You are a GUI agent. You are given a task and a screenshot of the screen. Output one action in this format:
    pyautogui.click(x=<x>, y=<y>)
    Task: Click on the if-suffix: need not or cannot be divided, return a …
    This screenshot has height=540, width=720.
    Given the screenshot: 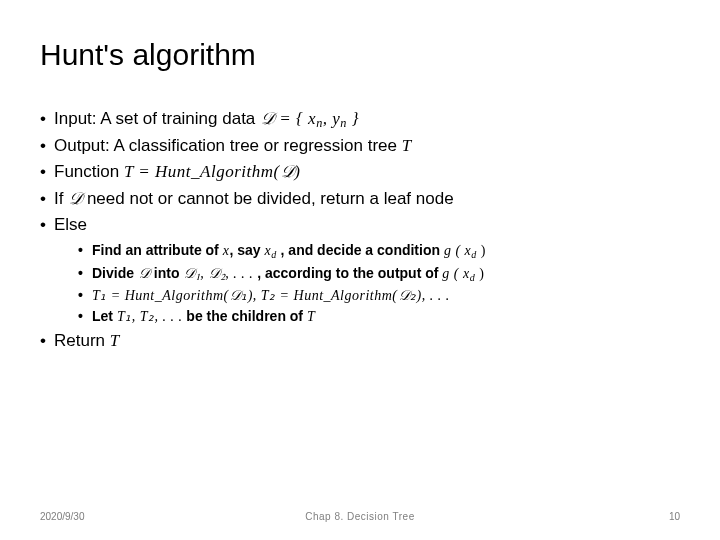 What is the action you would take?
    pyautogui.click(x=268, y=198)
    